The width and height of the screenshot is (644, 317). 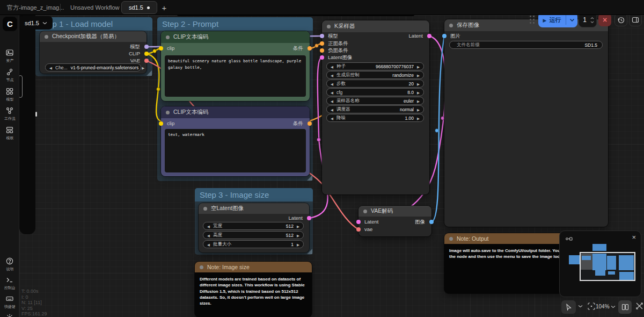 What do you see at coordinates (613, 307) in the screenshot?
I see `zoom-chevron` at bounding box center [613, 307].